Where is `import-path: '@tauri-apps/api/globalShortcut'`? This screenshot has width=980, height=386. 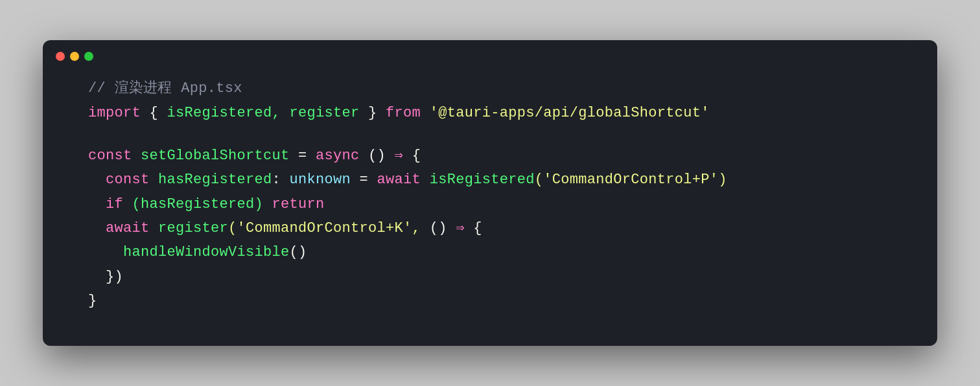
import-path: '@tauri-apps/api/globalShortcut' is located at coordinates (570, 113).